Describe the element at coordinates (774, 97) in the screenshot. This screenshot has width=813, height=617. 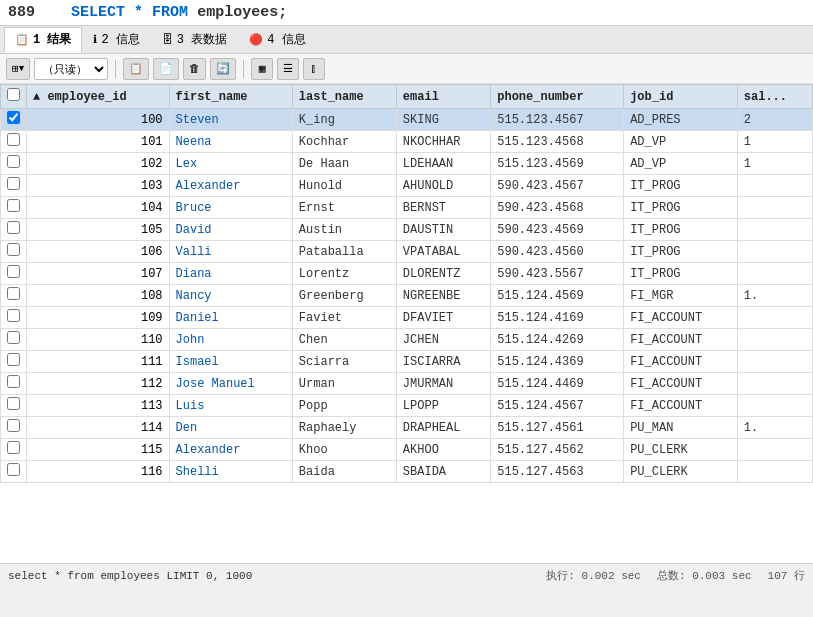
I see `header-salary: sal...` at that location.